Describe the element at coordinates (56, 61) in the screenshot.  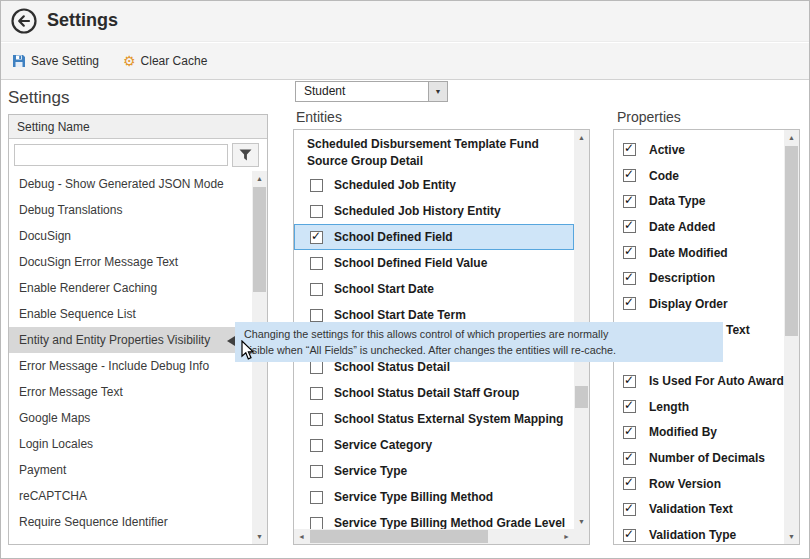
I see `save-setting-button: Save Setting` at that location.